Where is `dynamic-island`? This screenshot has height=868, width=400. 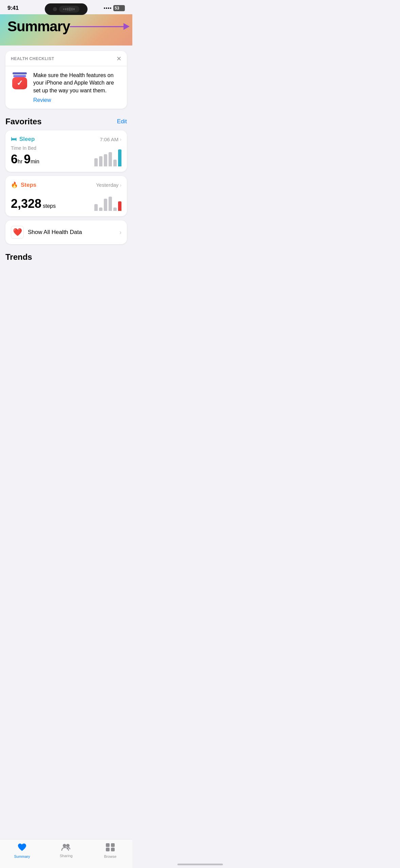 dynamic-island is located at coordinates (66, 9).